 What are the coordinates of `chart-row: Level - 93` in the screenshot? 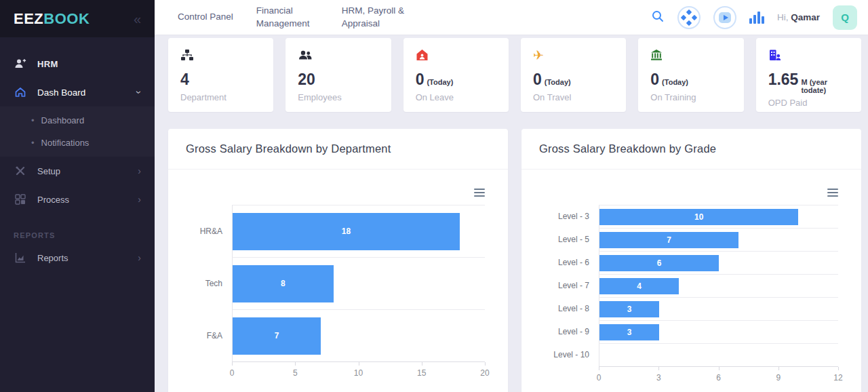 It's located at (689, 332).